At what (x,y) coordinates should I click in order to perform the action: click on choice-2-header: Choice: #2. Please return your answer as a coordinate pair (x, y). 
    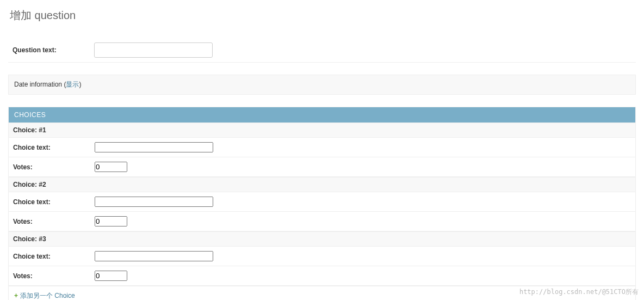
    Looking at the image, I should click on (322, 185).